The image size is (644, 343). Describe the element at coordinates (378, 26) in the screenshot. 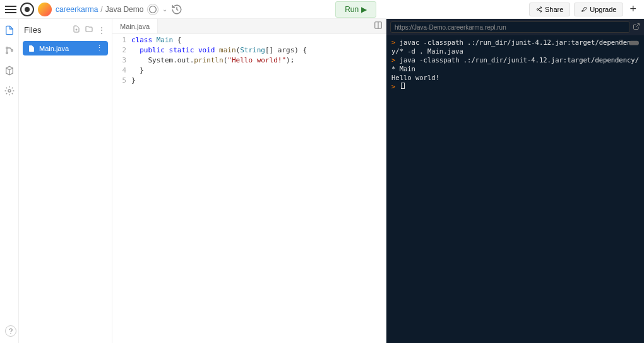

I see `layout-icon` at that location.